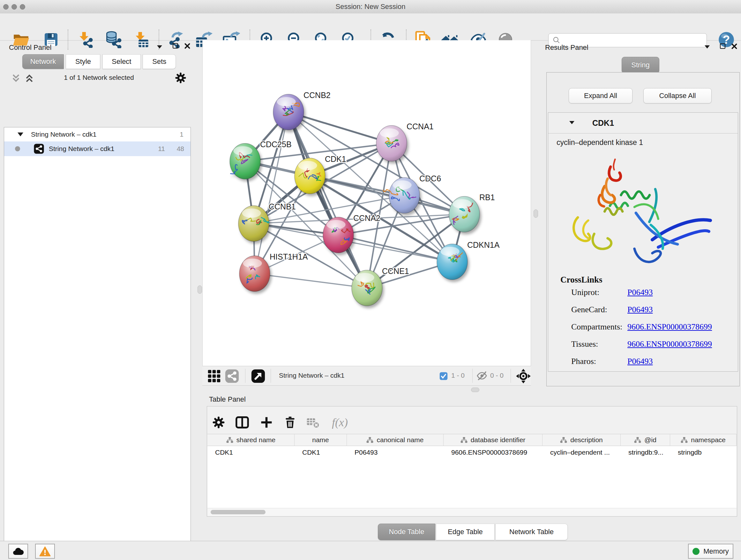 The image size is (741, 560). What do you see at coordinates (597, 327) in the screenshot?
I see `crosslink-label: Compartments:` at bounding box center [597, 327].